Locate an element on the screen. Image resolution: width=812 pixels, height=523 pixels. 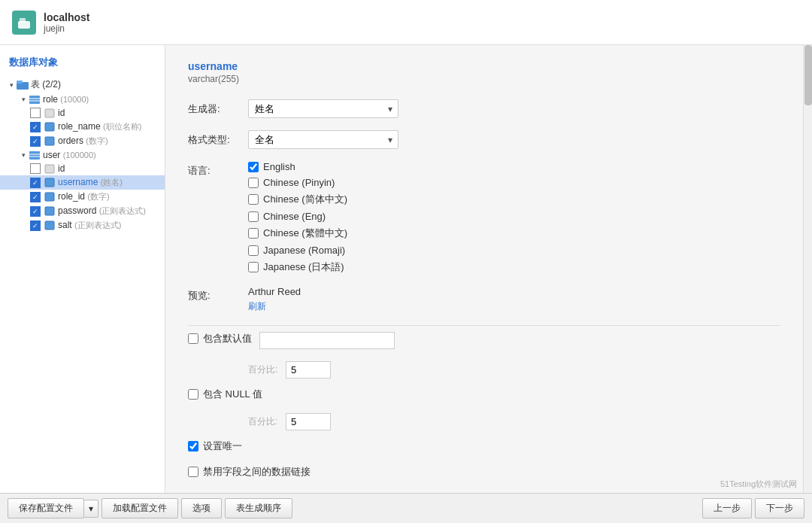
disable-link-checkbox is located at coordinates (193, 472).